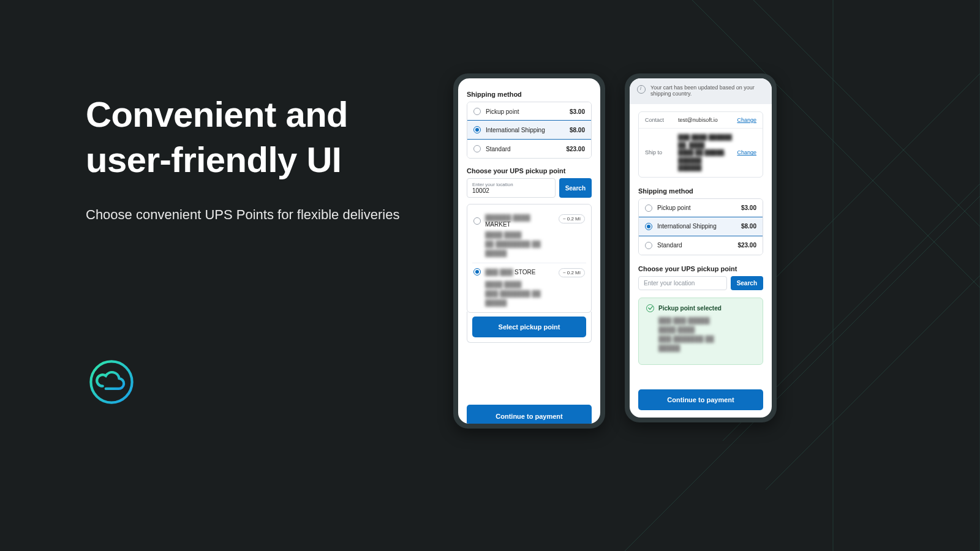 The height and width of the screenshot is (551, 980). What do you see at coordinates (701, 144) in the screenshot?
I see `order-info: Contact test@nubisoft.io Change Ship to …` at bounding box center [701, 144].